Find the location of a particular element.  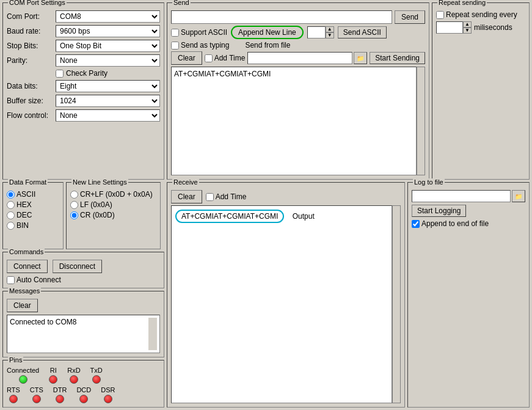

append-checkbox is located at coordinates (415, 224).